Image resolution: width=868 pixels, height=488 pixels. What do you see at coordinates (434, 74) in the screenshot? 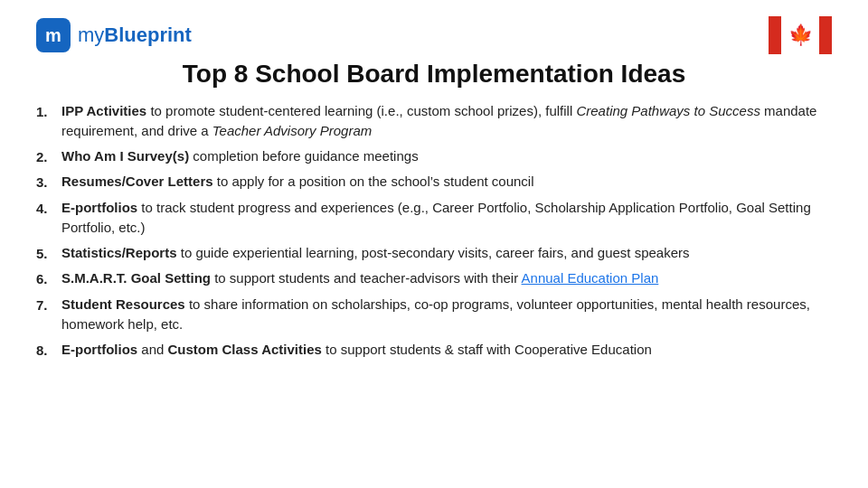
I see `page-title: Top 8 School Board Implementation Ideas` at bounding box center [434, 74].